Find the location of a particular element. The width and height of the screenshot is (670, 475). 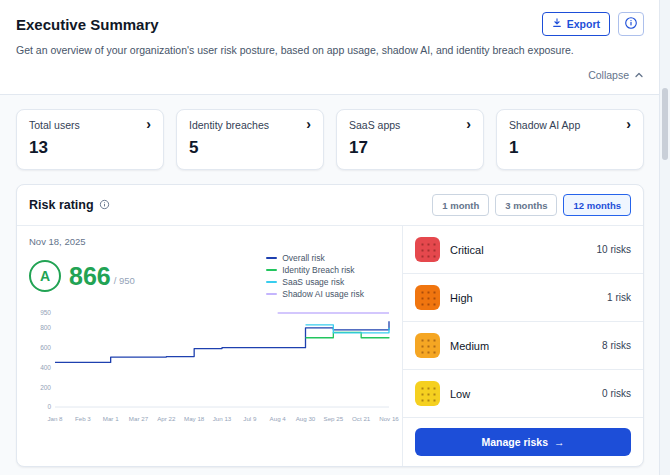

svg-text: 600 is located at coordinates (46, 348).